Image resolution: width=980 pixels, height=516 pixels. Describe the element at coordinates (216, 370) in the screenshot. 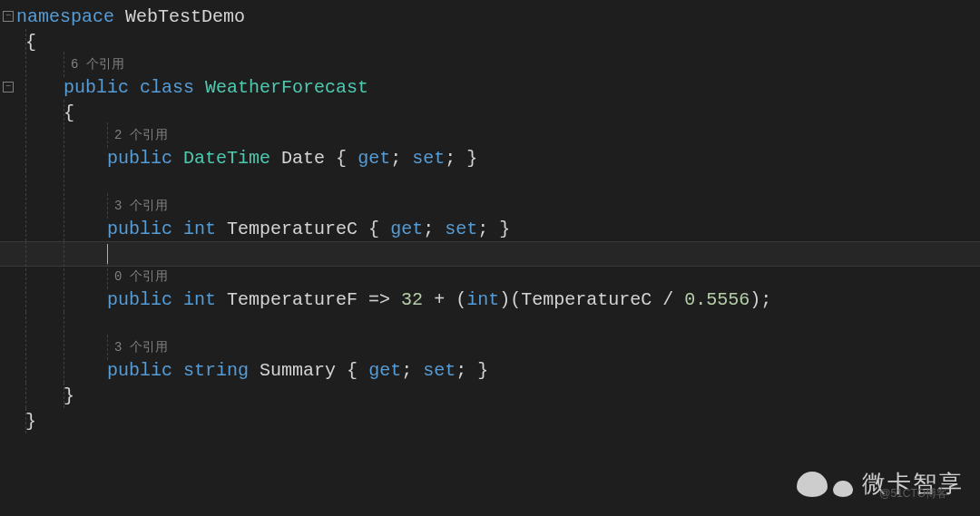

I see `type-string: string` at that location.